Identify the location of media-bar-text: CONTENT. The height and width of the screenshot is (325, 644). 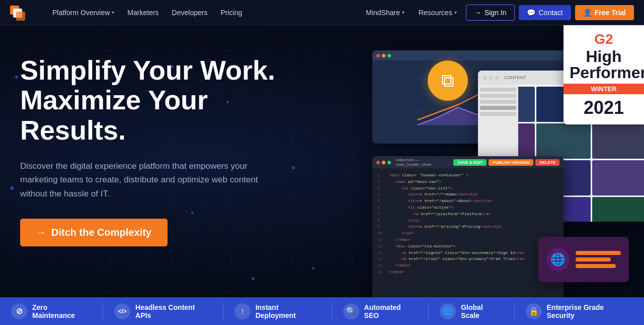
(515, 78).